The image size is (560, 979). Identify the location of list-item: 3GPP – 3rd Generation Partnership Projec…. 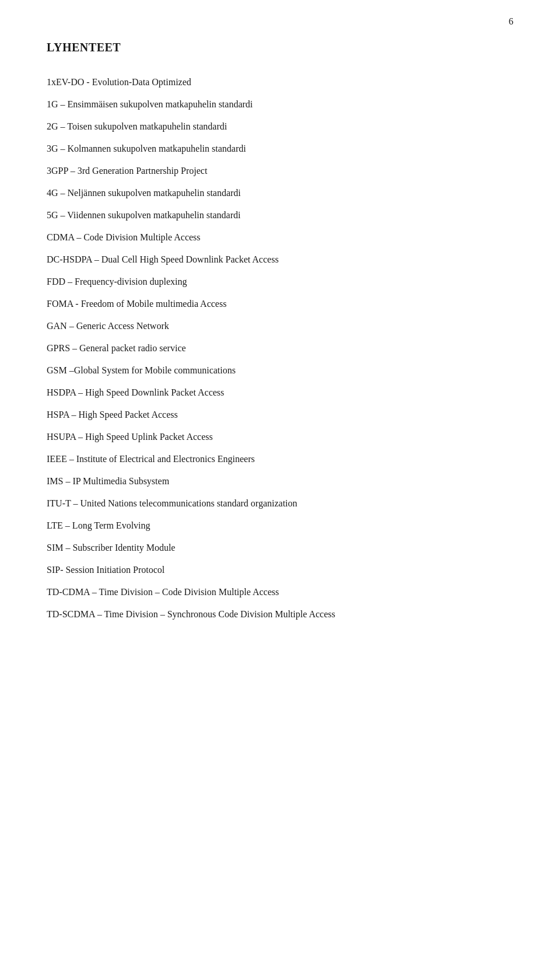
(280, 171).